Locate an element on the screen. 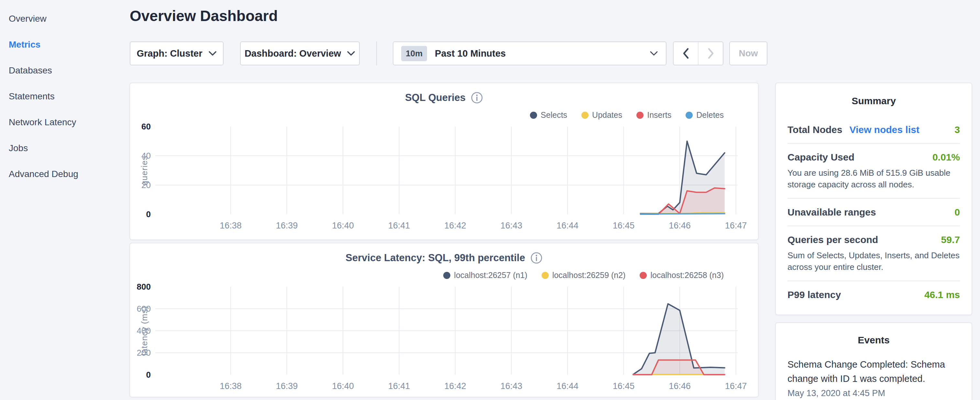 The height and width of the screenshot is (400, 980). graph-dropdown: Graph: Cluster is located at coordinates (177, 53).